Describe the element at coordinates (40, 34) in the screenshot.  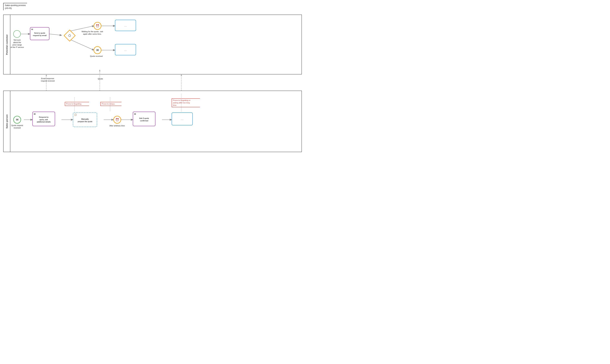
I see `task-send-quote: ✉ Send a quoterequest by email` at that location.